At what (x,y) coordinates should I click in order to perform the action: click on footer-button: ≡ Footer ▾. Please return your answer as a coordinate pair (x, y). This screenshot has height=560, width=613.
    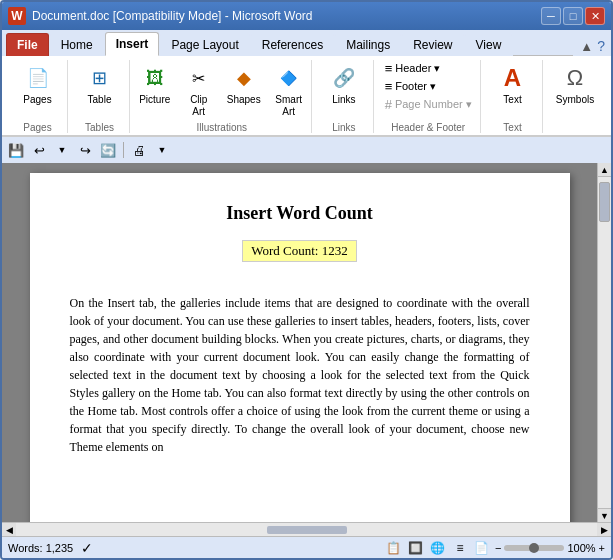
    Looking at the image, I should click on (428, 86).